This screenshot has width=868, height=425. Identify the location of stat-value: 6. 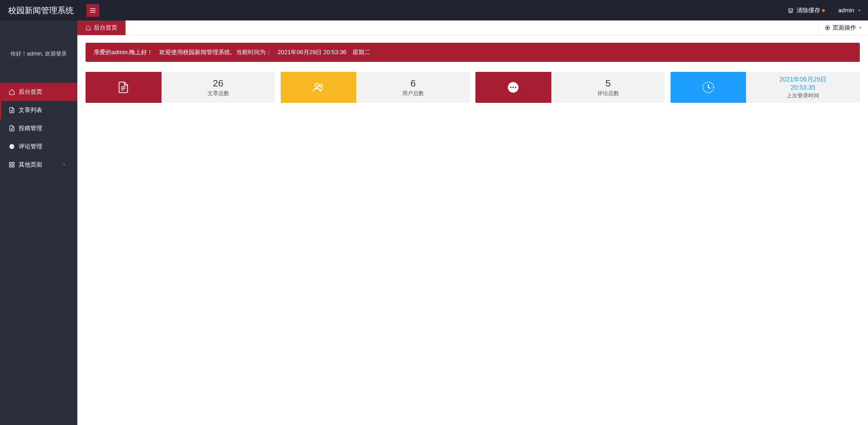
(413, 83).